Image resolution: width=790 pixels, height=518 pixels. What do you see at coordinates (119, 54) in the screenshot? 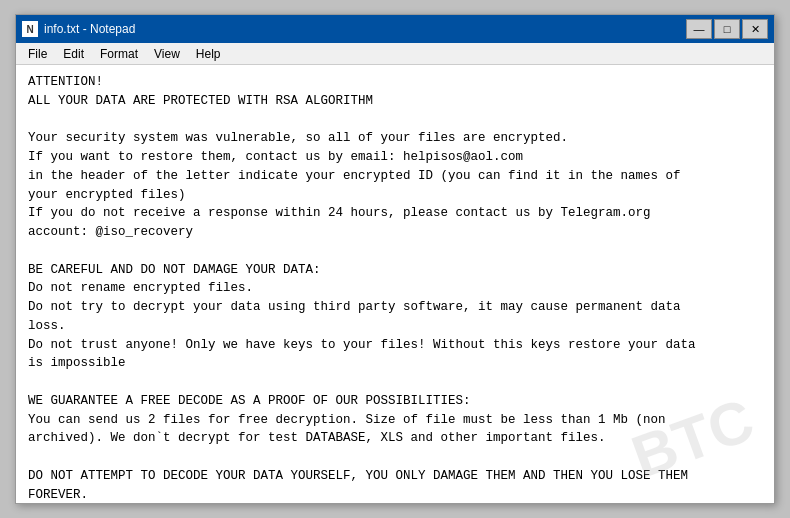
I see `menu-format: Format` at bounding box center [119, 54].